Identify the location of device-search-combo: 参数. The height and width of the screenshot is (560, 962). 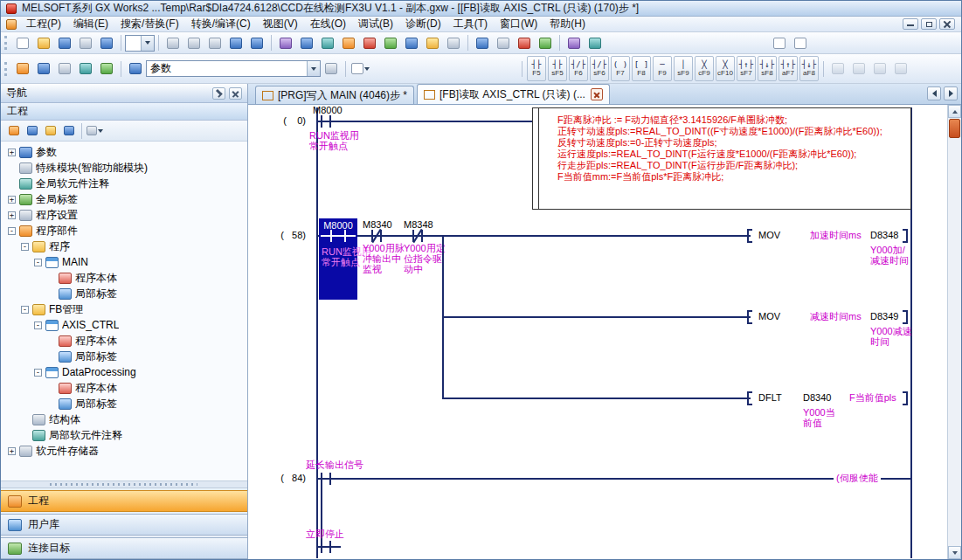
(233, 68).